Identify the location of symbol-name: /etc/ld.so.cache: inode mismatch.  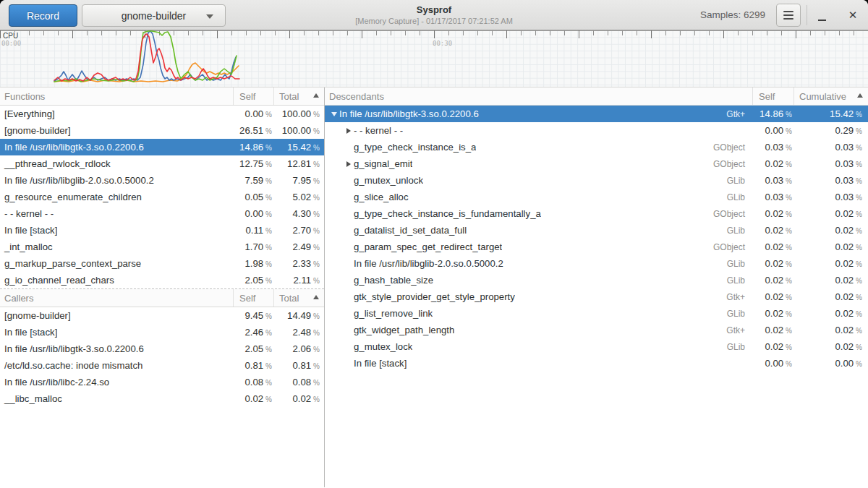
(116, 366).